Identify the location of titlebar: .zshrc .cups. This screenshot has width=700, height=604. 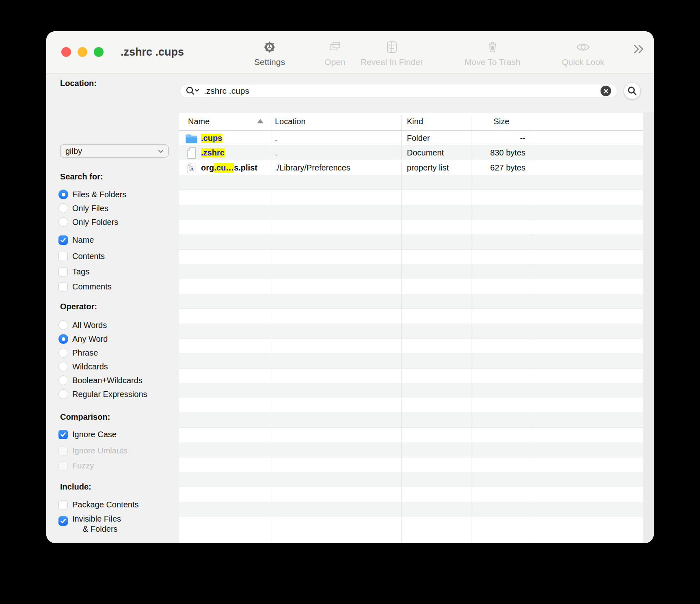
(350, 53).